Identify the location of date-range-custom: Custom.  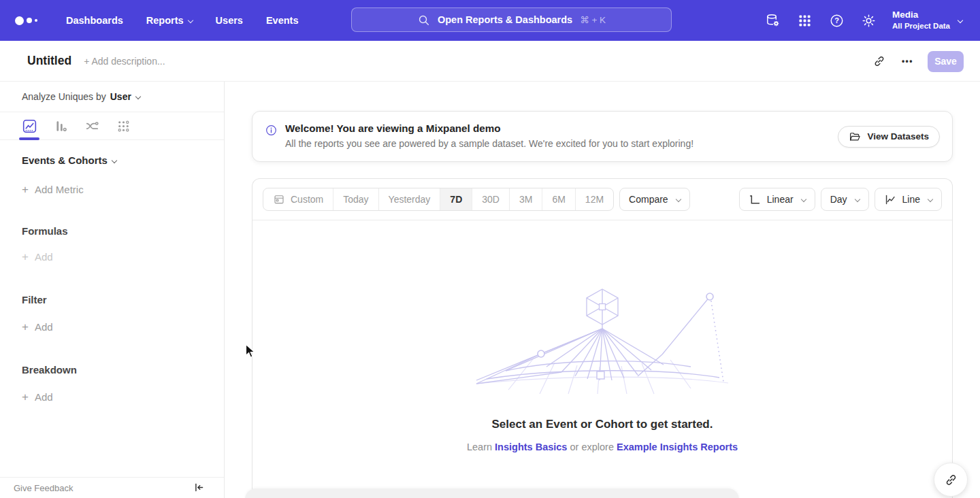
(298, 199).